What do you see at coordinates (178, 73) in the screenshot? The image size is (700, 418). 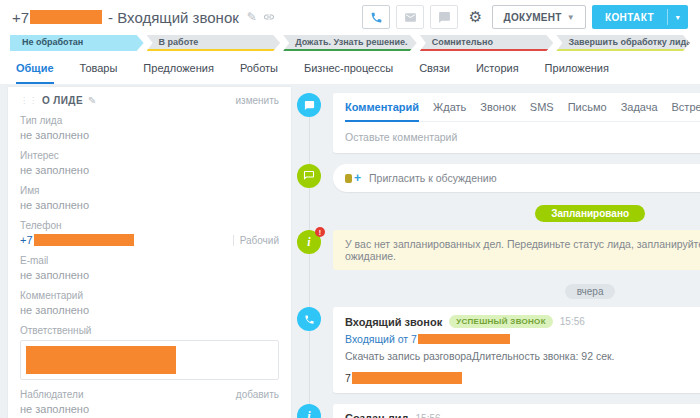 I see `tab-quotes: Предложения` at bounding box center [178, 73].